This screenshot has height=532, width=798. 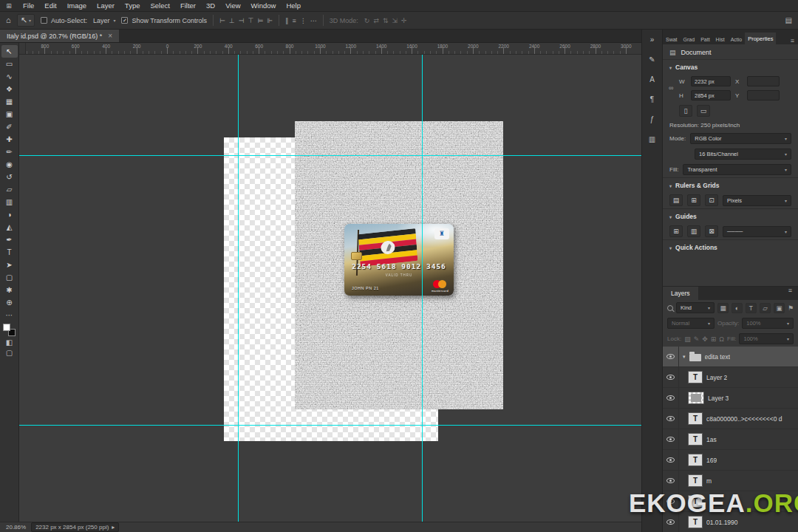 What do you see at coordinates (751, 308) in the screenshot?
I see `filter-type-layers-icon: T` at bounding box center [751, 308].